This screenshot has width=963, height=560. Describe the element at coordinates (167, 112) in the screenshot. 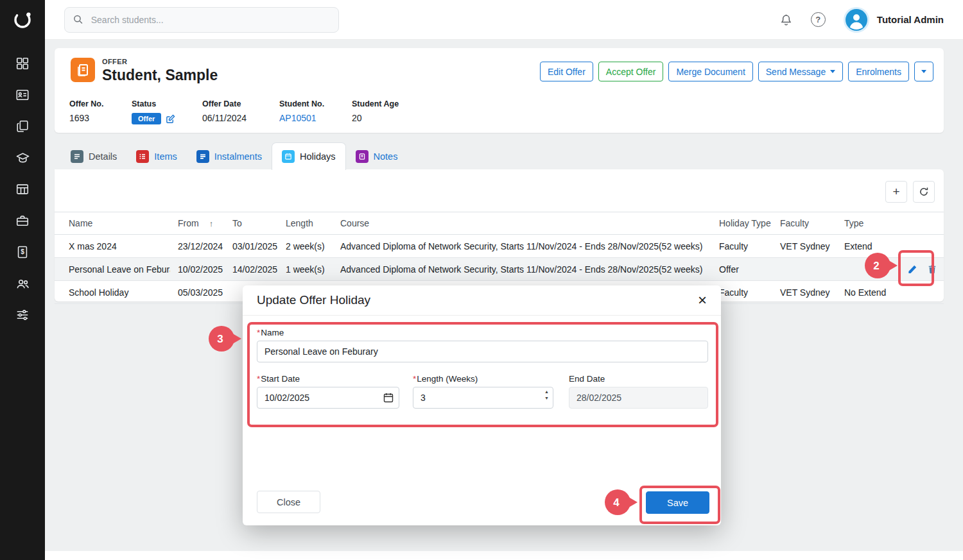

I see `status-field: Status Offer` at that location.